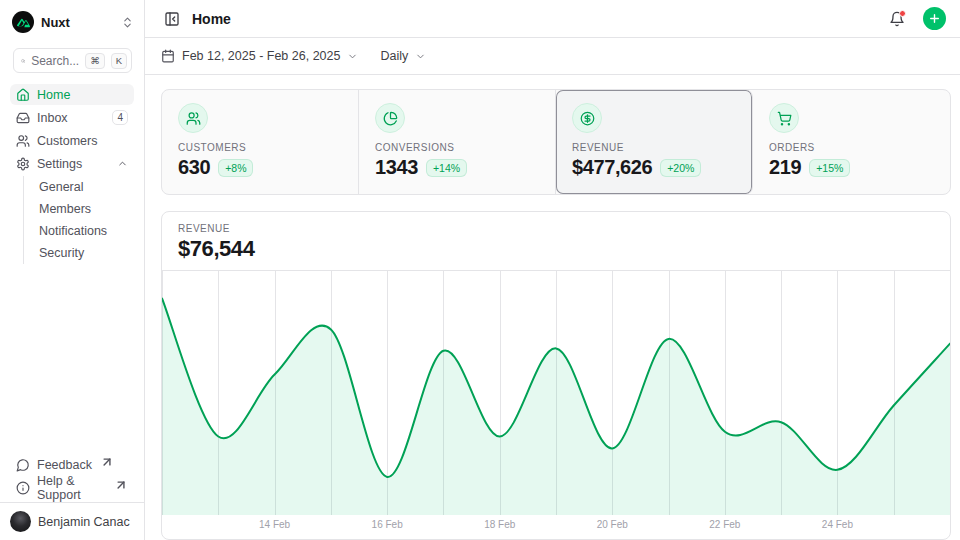  I want to click on stat-label: CUSTOMERS, so click(260, 148).